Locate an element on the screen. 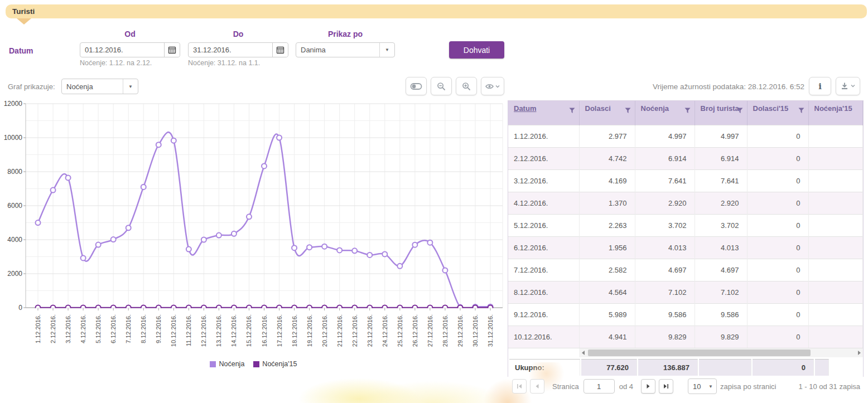 This screenshot has width=868, height=403. svg-text: 16.12.2016. is located at coordinates (264, 331).